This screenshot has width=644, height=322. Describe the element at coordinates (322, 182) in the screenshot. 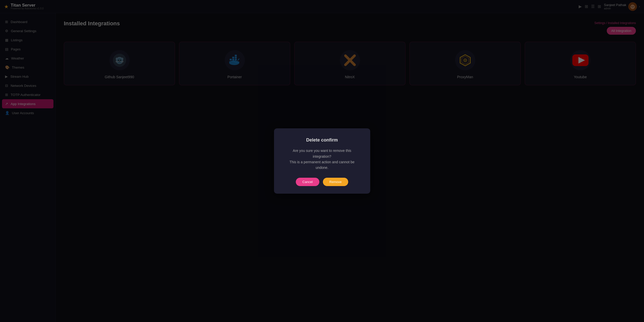

I see `modal-actions: Cancel Remove` at that location.